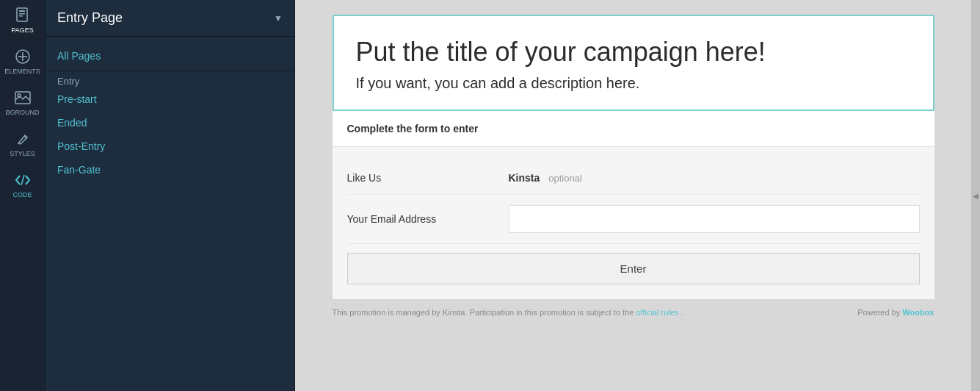 Image resolution: width=980 pixels, height=391 pixels. Describe the element at coordinates (22, 30) in the screenshot. I see `pages-label: PAGES` at that location.